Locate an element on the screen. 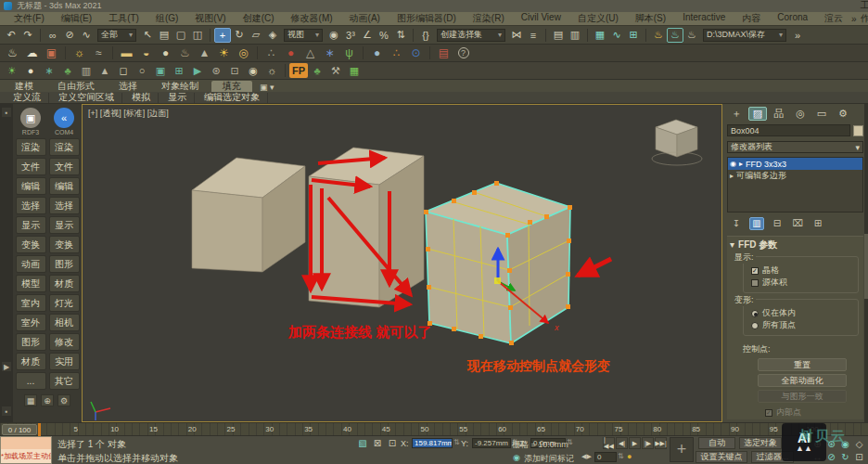 This screenshot has width=868, height=464. scale-icon: ▱ is located at coordinates (256, 35).